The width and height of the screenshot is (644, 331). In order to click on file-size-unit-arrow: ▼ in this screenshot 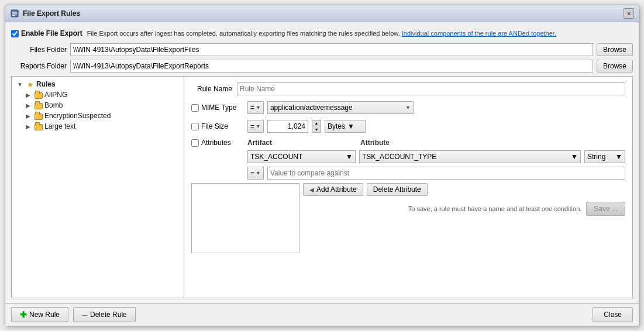, I will do `click(351, 126)`.